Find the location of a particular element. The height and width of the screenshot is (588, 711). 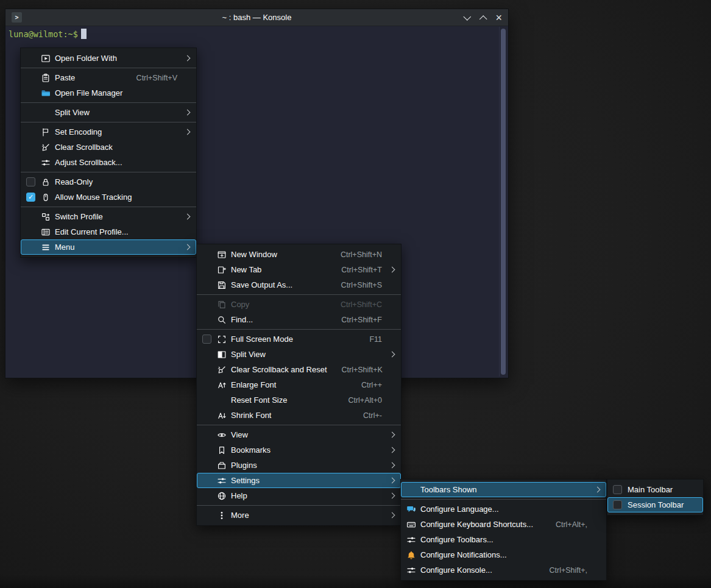

lock-icon is located at coordinates (46, 182).